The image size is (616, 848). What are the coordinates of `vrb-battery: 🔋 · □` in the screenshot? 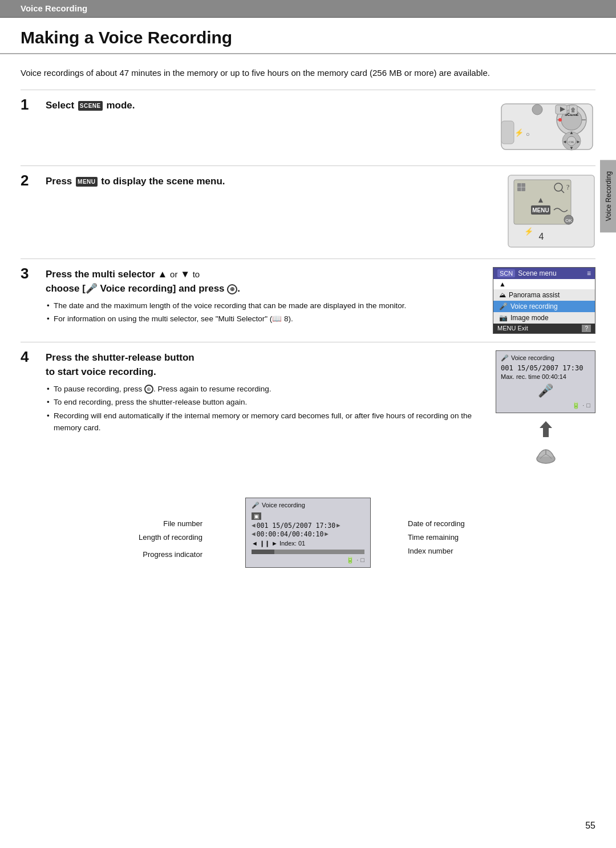 It's located at (308, 560).